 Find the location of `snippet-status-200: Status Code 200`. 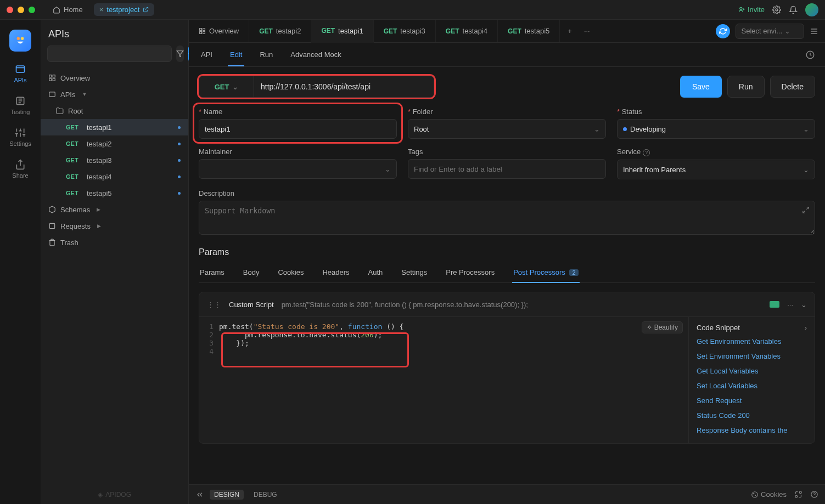

snippet-status-200: Status Code 200 is located at coordinates (752, 416).